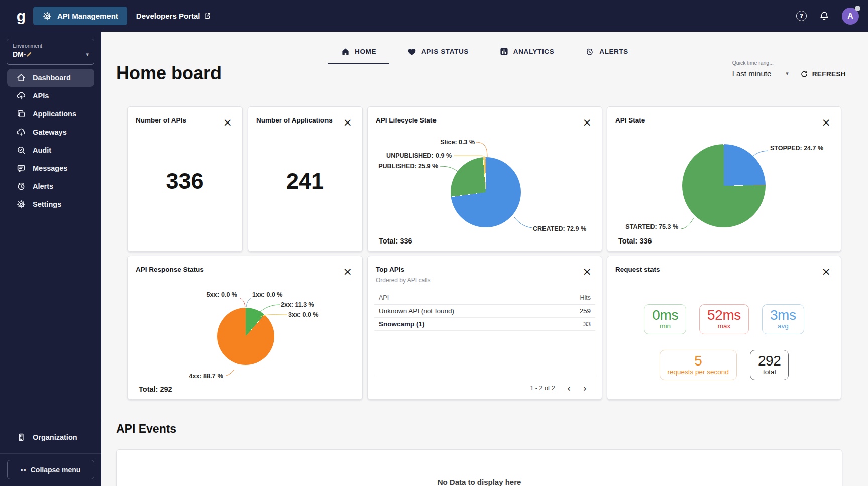  What do you see at coordinates (156, 389) in the screenshot?
I see `pie-total: Total: 292` at bounding box center [156, 389].